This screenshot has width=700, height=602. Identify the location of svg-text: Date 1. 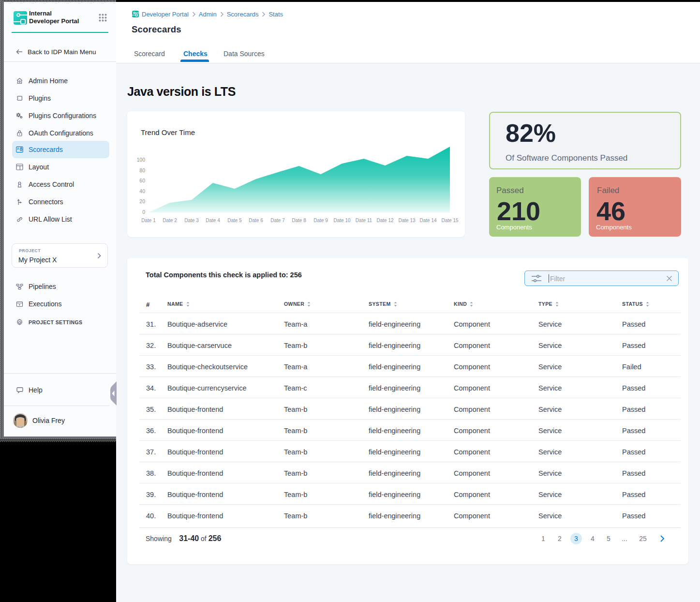
(149, 221).